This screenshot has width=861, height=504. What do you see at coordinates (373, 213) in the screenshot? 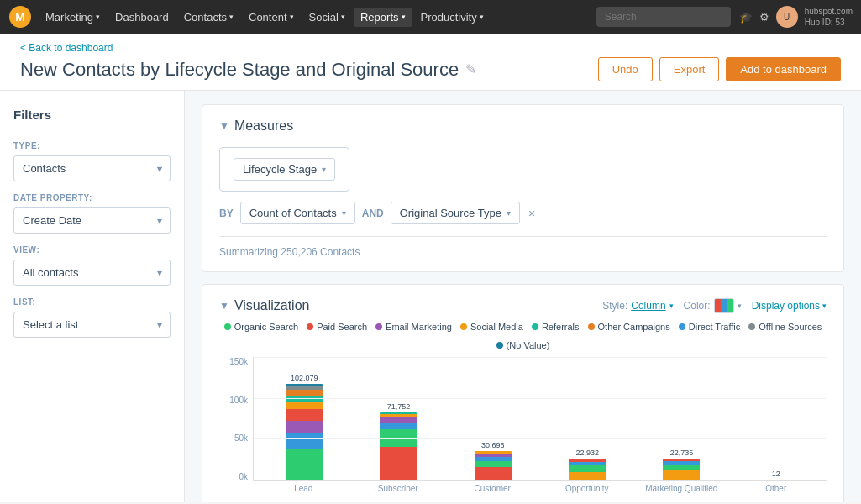
I see `and-label: AND` at bounding box center [373, 213].